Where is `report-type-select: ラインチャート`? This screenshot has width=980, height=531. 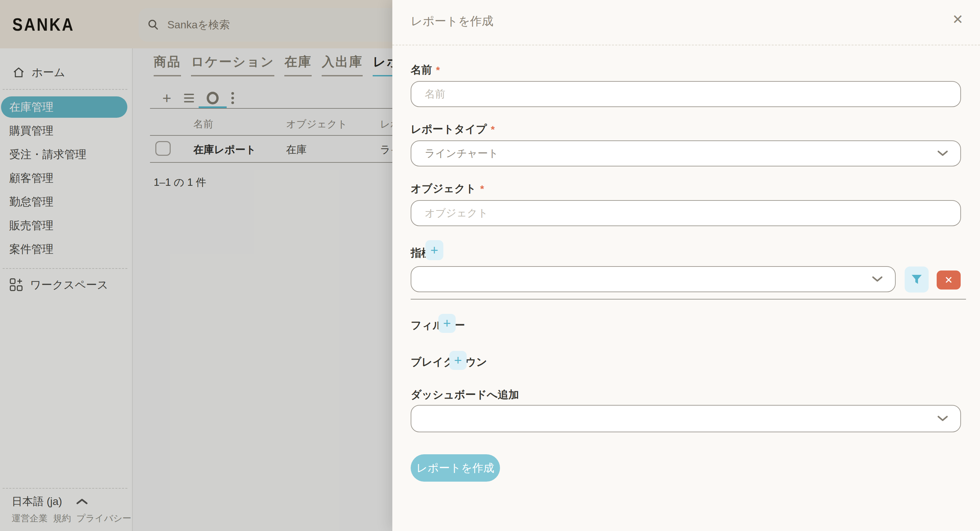
report-type-select: ラインチャート is located at coordinates (686, 153).